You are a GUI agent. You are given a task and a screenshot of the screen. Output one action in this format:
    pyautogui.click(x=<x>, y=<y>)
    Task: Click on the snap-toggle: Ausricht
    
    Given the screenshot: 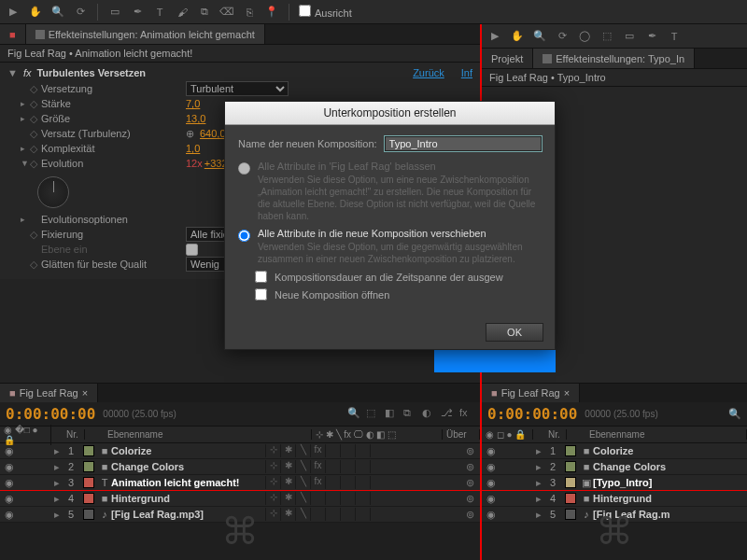 What is the action you would take?
    pyautogui.click(x=325, y=11)
    